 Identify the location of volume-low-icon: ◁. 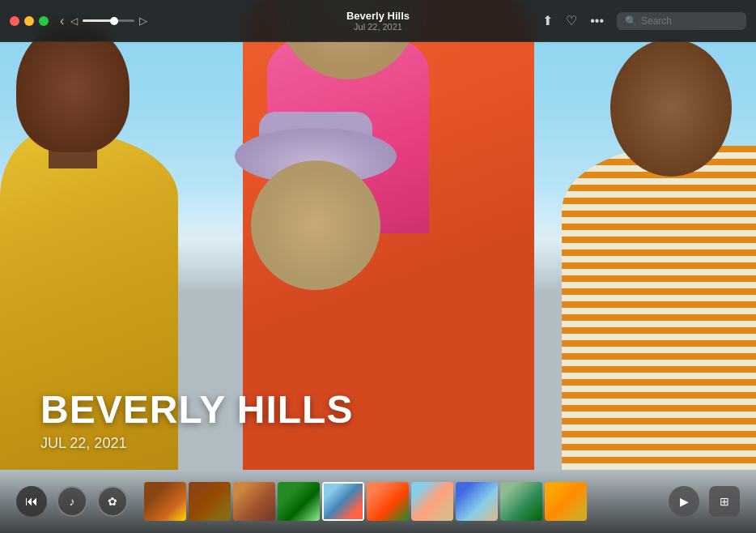
(74, 21).